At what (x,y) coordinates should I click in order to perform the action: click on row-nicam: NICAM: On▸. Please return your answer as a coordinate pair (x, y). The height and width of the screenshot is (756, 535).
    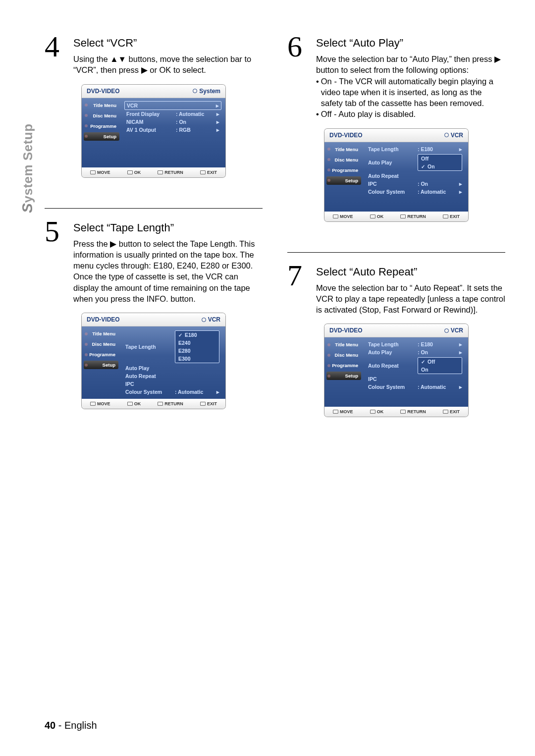
    Looking at the image, I should click on (173, 122).